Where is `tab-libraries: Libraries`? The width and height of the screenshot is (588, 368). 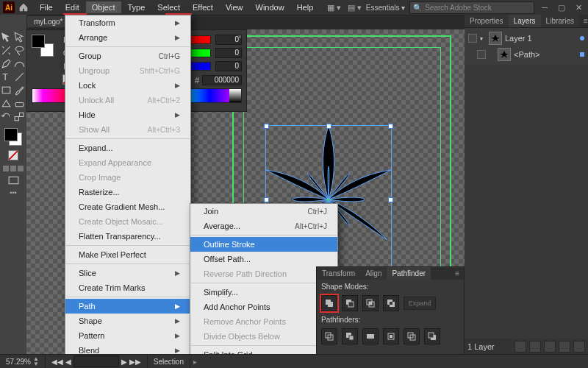
tab-libraries: Libraries is located at coordinates (560, 21).